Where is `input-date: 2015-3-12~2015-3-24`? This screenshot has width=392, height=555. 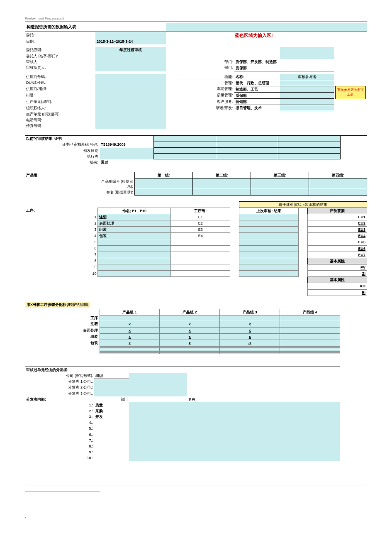 input-date: 2015-3-12~2015-3-24 is located at coordinates (131, 42).